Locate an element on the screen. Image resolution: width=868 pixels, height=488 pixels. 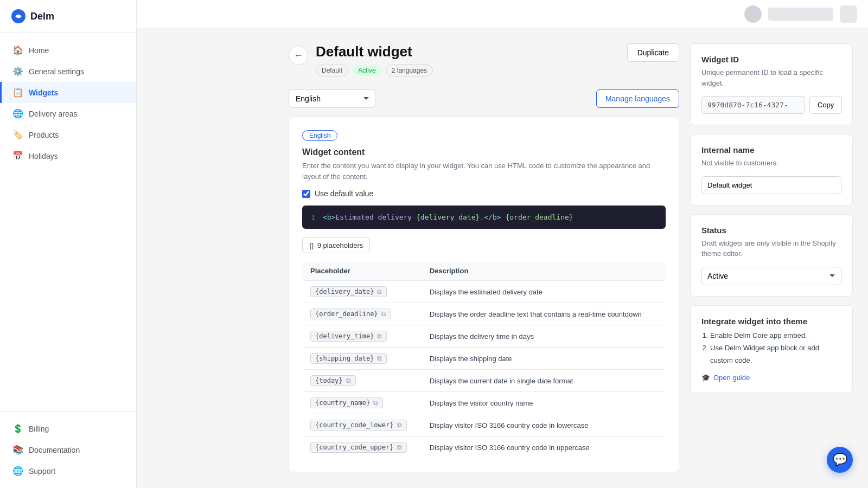
placeholder-cell: {shipping_date} ⧉ is located at coordinates (362, 359).